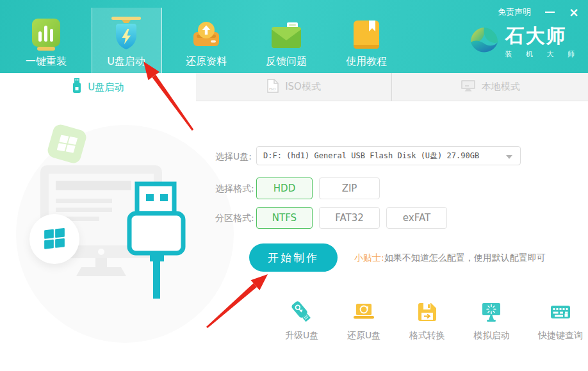 The image size is (588, 371). I want to click on monitor-icon, so click(468, 87).